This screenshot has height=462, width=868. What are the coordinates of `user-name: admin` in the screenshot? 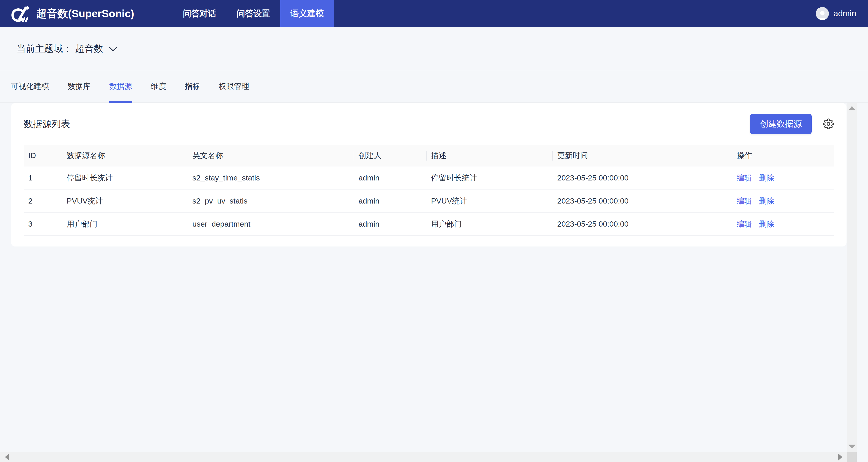 It's located at (845, 13).